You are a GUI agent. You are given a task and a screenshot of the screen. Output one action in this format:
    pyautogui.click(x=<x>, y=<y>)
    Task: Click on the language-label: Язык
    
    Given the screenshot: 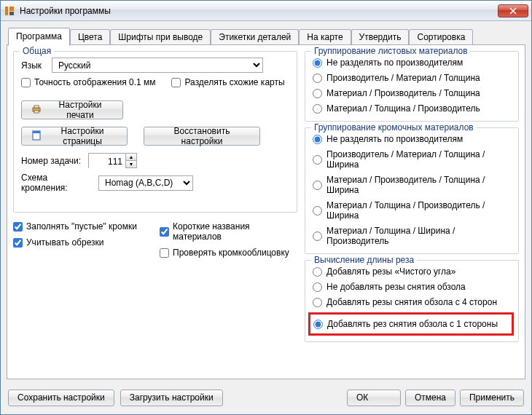 What is the action you would take?
    pyautogui.click(x=34, y=66)
    